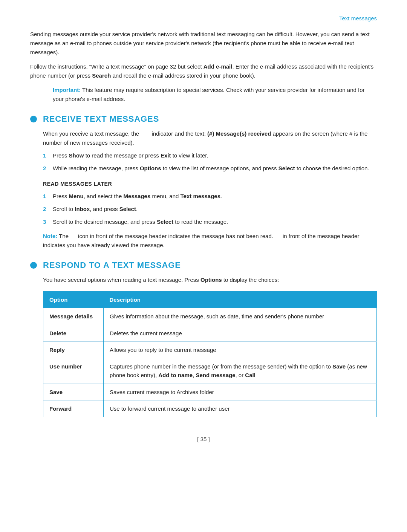  What do you see at coordinates (50, 236) in the screenshot?
I see `note-label: Note:` at bounding box center [50, 236].